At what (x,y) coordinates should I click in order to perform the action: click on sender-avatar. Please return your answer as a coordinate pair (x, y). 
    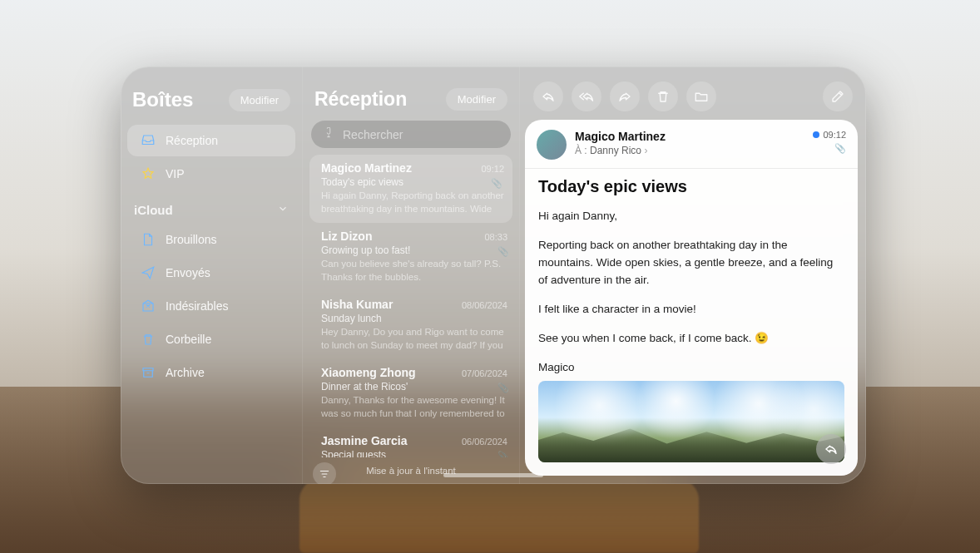
    Looking at the image, I should click on (552, 145).